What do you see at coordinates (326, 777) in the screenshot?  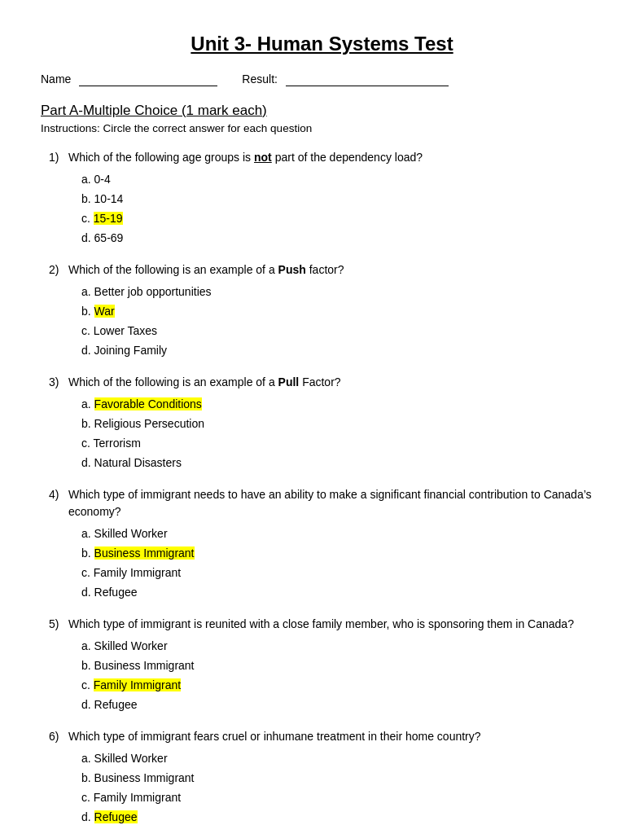 I see `question-6: 6)Which type of immigrant fears cruel or…` at bounding box center [326, 777].